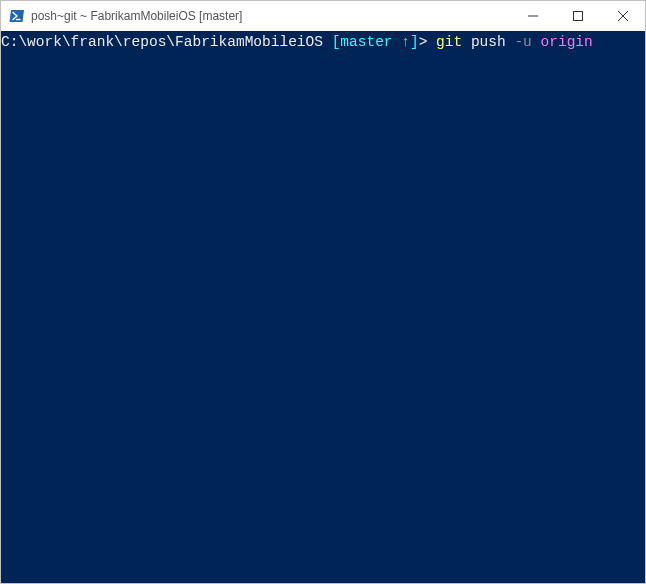 This screenshot has height=584, width=646. Describe the element at coordinates (166, 42) in the screenshot. I see `prompt-path: C:\work\frank\repos\FabrikamMobileiOS` at that location.